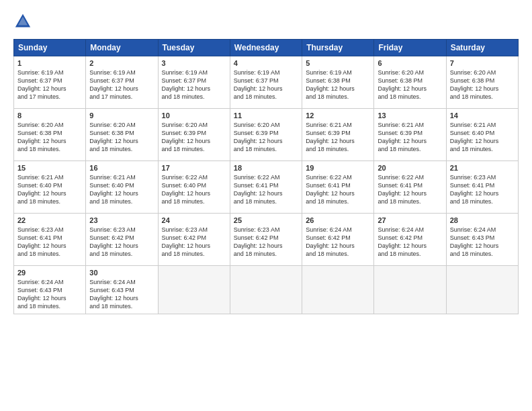 This screenshot has height=411, width=532. I want to click on calendar-day-cell: 4Sunrise: 6:19 AMSunset: 6:37 PMDaylight…, so click(266, 83).